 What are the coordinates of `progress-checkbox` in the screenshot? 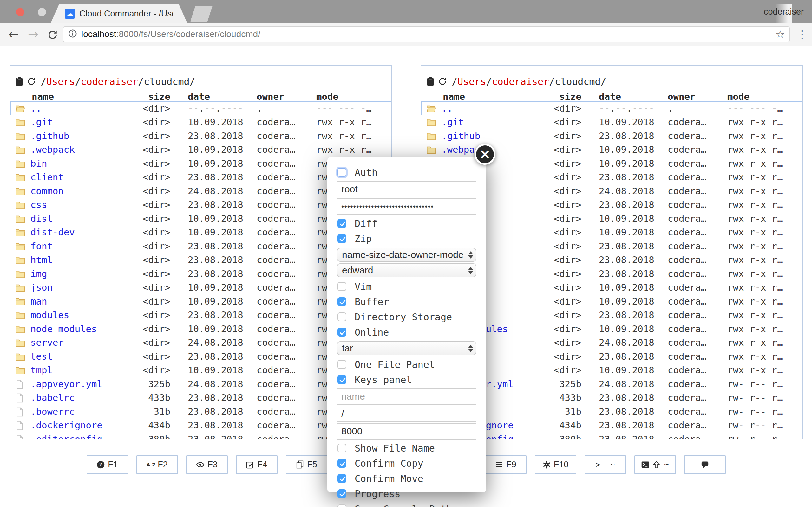 It's located at (342, 494).